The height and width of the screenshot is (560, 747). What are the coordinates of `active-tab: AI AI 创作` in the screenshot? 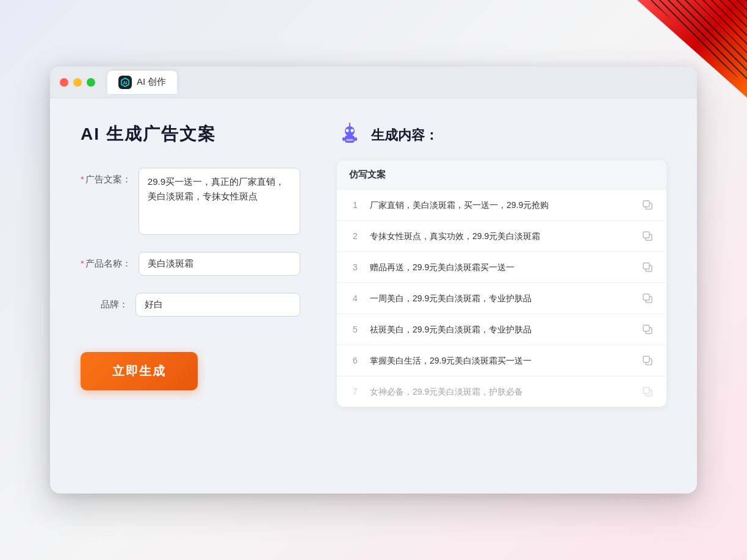 It's located at (142, 82).